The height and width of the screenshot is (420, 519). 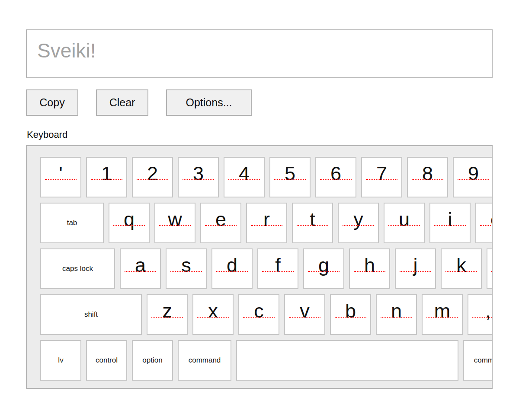 I want to click on key-letter: q, so click(x=129, y=220).